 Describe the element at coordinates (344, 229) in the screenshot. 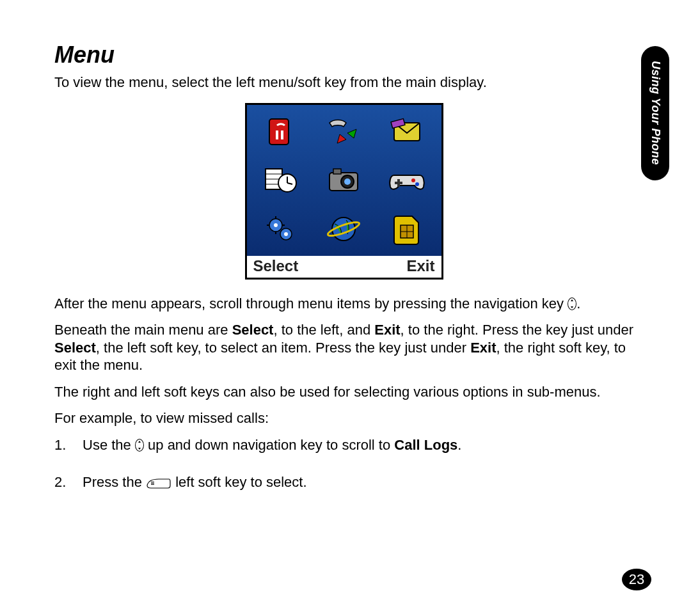

I see `browser-globe-icon` at that location.